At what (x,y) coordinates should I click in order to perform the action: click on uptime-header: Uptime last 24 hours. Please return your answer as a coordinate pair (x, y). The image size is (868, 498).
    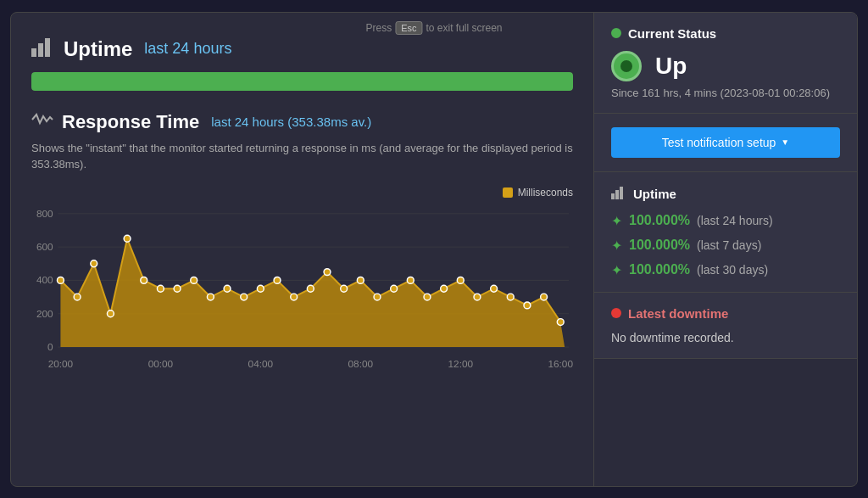
    Looking at the image, I should click on (302, 49).